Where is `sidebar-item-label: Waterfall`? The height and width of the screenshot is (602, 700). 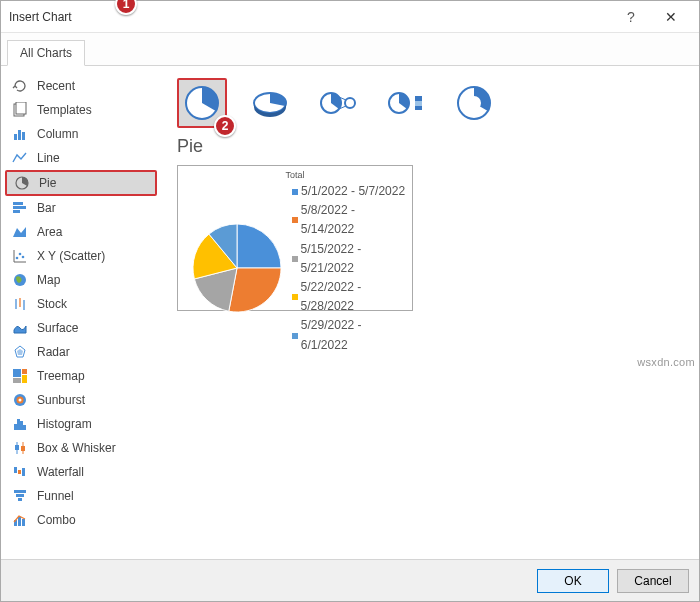 sidebar-item-label: Waterfall is located at coordinates (60, 472).